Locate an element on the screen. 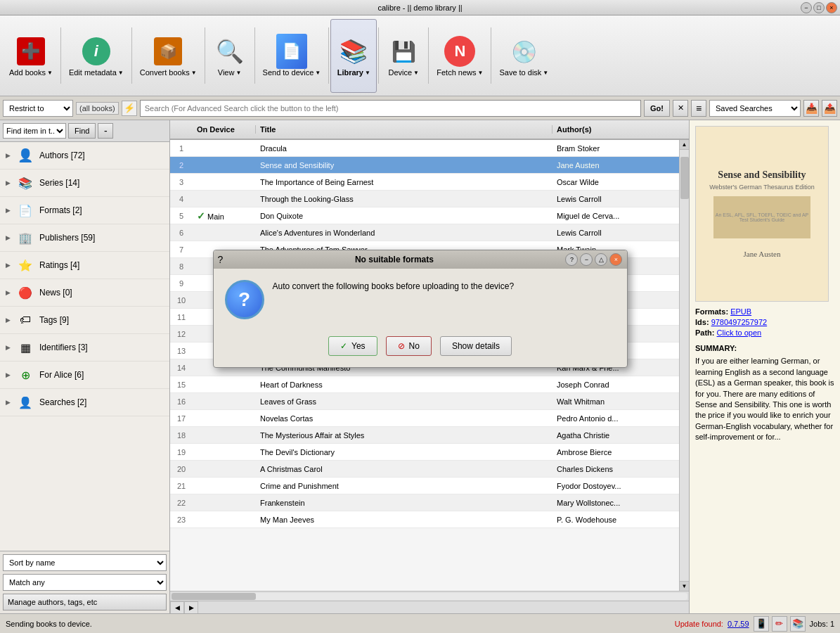  save-search-button: 📥 is located at coordinates (811, 108).